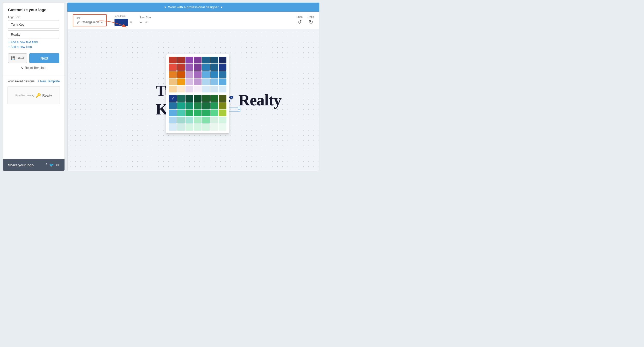 The width and height of the screenshot is (644, 347). I want to click on icon-section: Icon 🖌 Change icon ▼, so click(90, 20).